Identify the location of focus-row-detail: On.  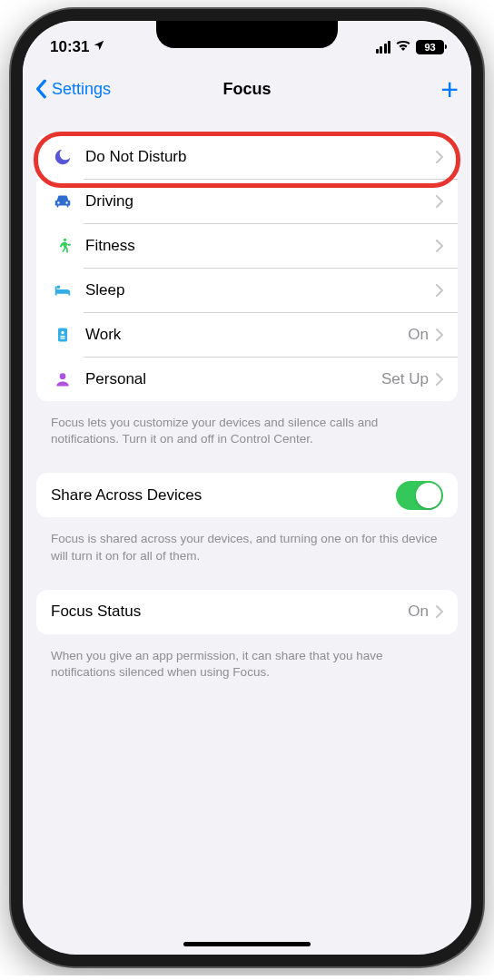
(418, 335).